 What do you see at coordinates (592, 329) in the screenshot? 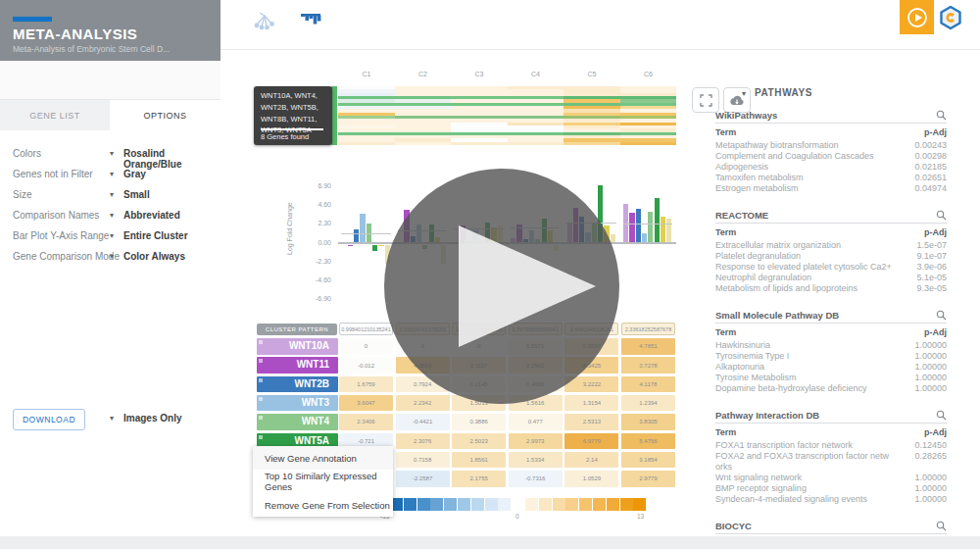
I see `cluster-header-value: 2.4482948196251` at bounding box center [592, 329].